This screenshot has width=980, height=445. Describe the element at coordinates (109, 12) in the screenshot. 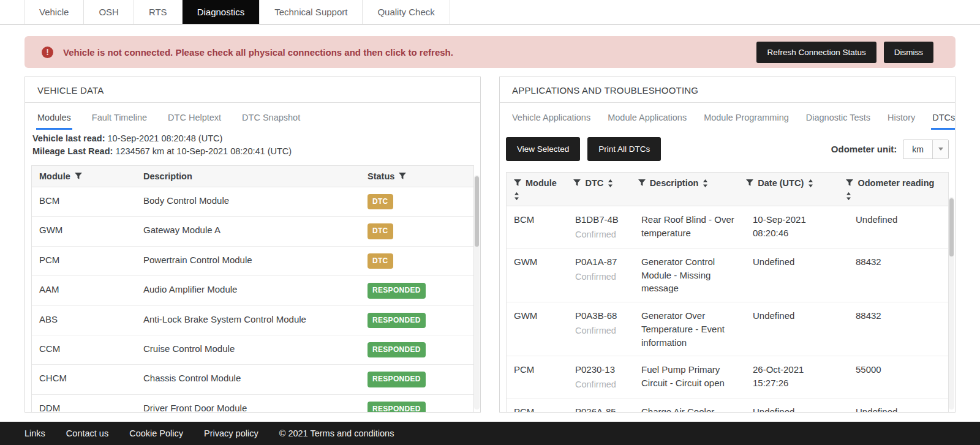

I see `nav-tab-osh: OSH` at that location.